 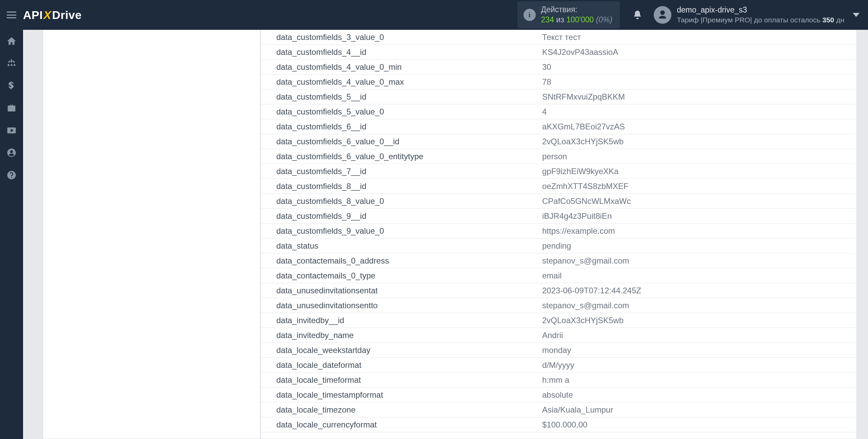 What do you see at coordinates (569, 15) in the screenshot?
I see `actions-counter: i Действия: 234 из 100'000 (0%)` at bounding box center [569, 15].